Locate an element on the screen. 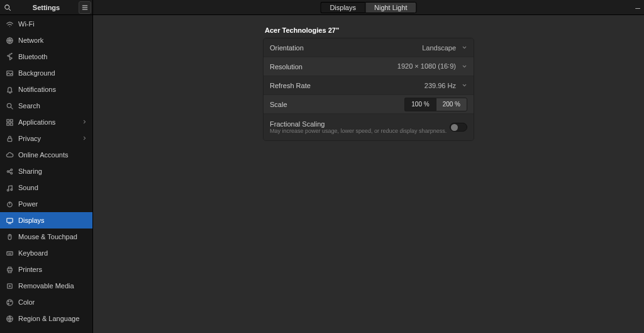 The height and width of the screenshot is (333, 644). resolution-row: Resolution 1920 × 1080 (16∶9) is located at coordinates (369, 67).